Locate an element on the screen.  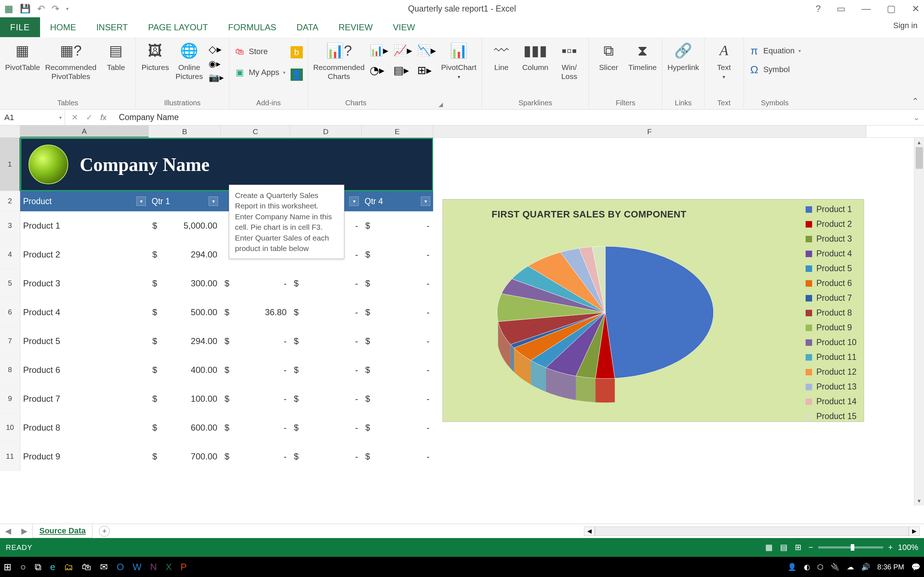
close-icon: ✕ is located at coordinates (916, 9).